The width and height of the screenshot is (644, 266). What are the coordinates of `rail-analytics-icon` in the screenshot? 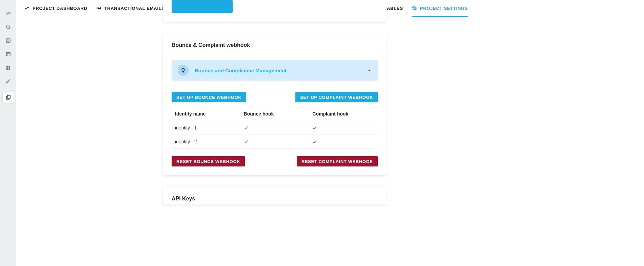 It's located at (8, 13).